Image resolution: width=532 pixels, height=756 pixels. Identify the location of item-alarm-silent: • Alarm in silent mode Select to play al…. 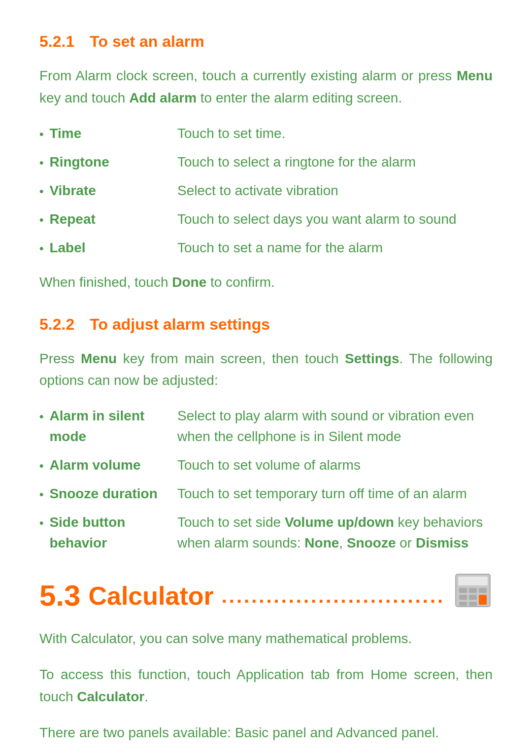
(266, 426).